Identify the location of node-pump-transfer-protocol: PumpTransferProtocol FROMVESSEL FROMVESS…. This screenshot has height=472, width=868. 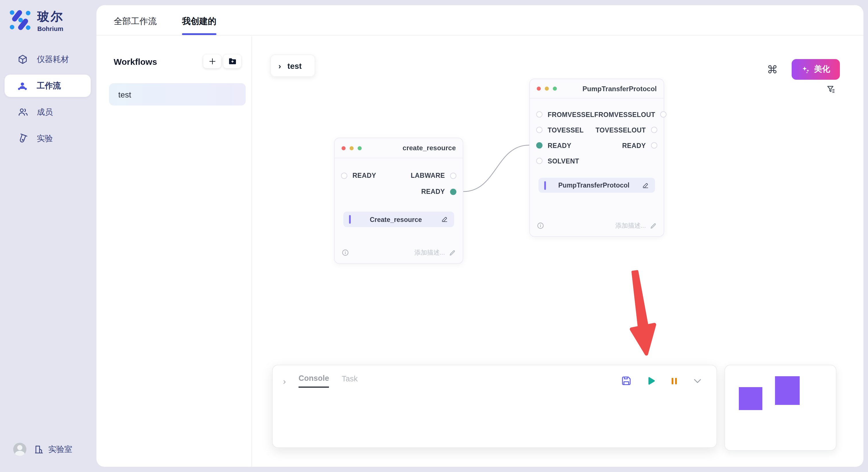
(597, 158).